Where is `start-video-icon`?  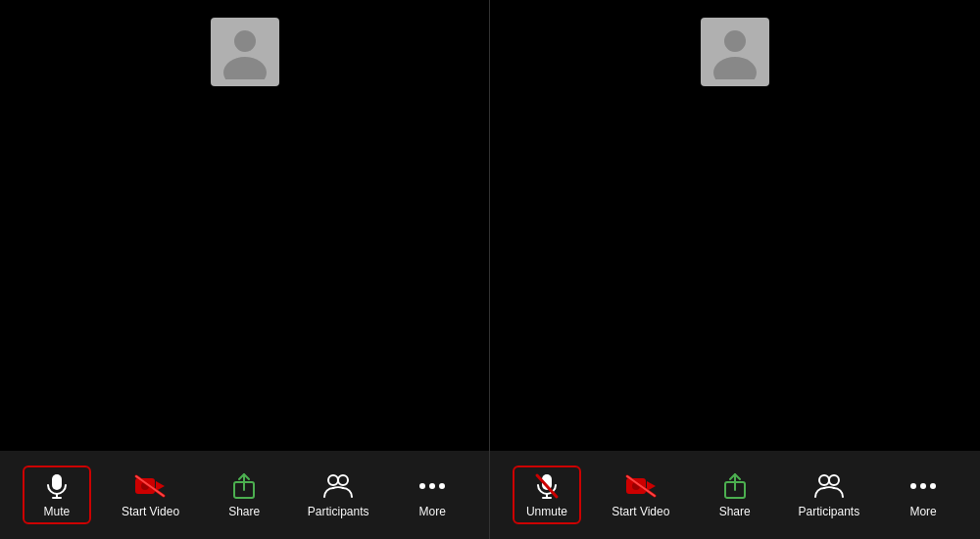 start-video-icon is located at coordinates (150, 486).